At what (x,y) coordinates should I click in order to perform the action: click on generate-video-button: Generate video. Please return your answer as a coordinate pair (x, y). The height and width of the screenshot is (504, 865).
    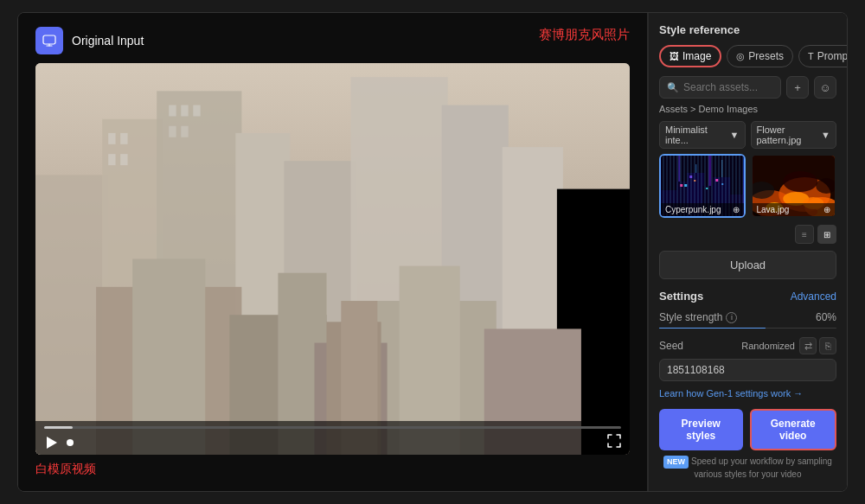
    Looking at the image, I should click on (794, 430).